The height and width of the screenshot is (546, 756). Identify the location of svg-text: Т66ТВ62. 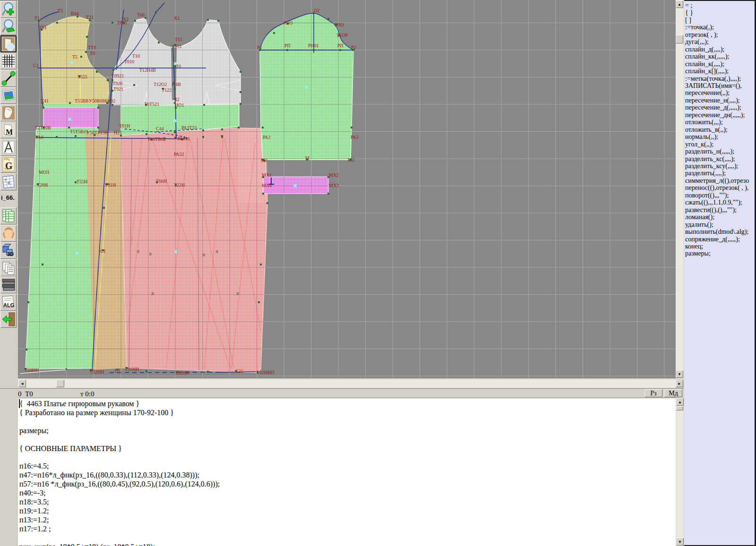
(157, 139).